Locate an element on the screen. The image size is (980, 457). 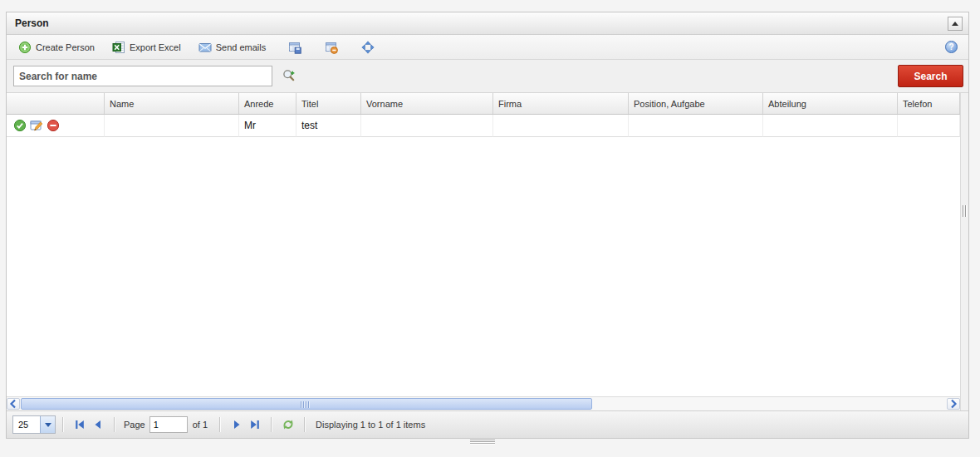
approve-check-icon is located at coordinates (20, 125).